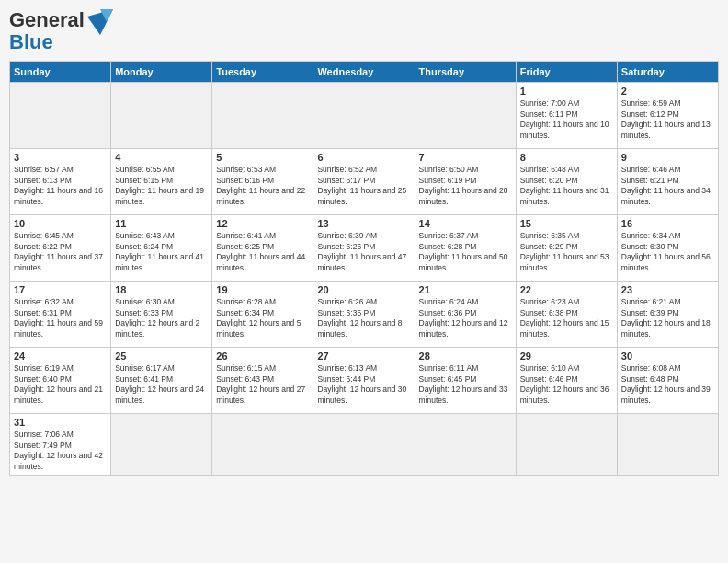  I want to click on day-info: Sunrise: 7:06 AMSunset: 7:49 PMDaylight:…, so click(61, 451).